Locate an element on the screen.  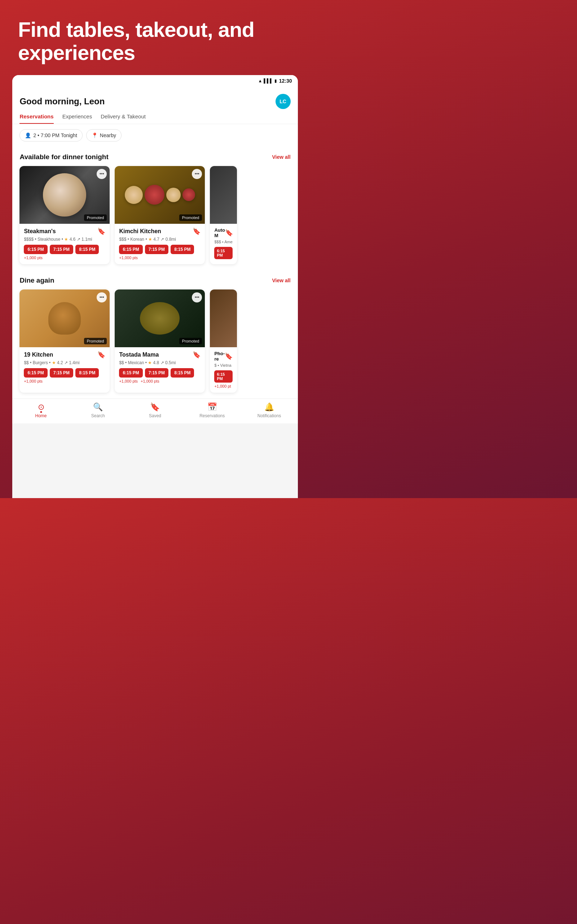
nav-notifications: 🔔 Notifications is located at coordinates (269, 410).